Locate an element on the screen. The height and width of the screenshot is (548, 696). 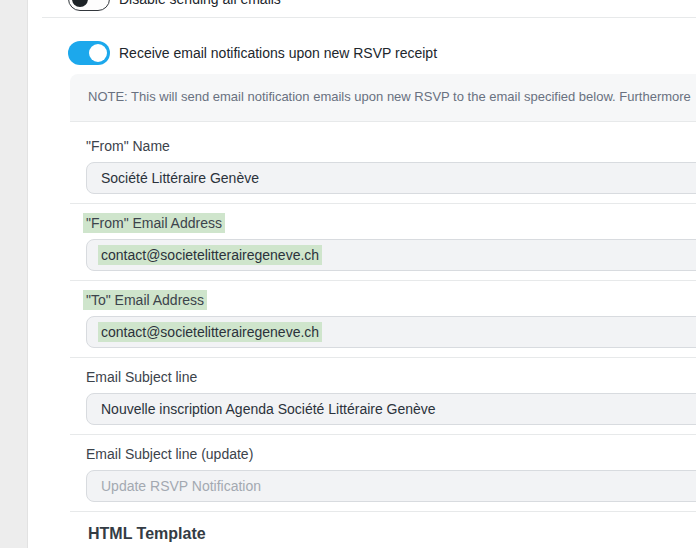
disable-all-emails-toggle is located at coordinates (89, 6).